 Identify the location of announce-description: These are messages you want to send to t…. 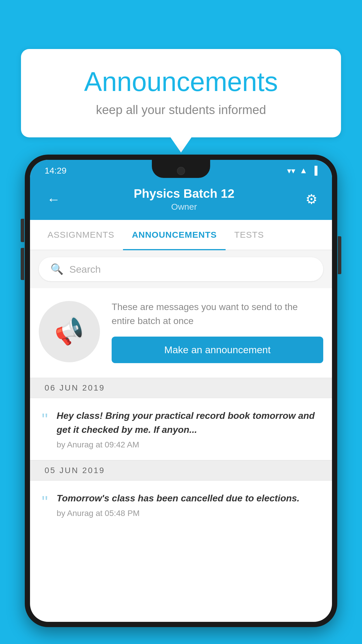
(217, 314).